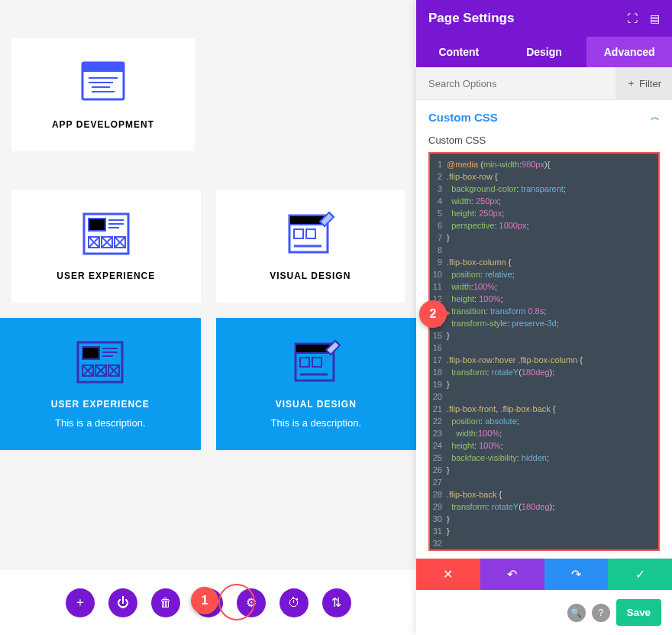  Describe the element at coordinates (544, 52) in the screenshot. I see `tabs: Content Design Advanced` at that location.